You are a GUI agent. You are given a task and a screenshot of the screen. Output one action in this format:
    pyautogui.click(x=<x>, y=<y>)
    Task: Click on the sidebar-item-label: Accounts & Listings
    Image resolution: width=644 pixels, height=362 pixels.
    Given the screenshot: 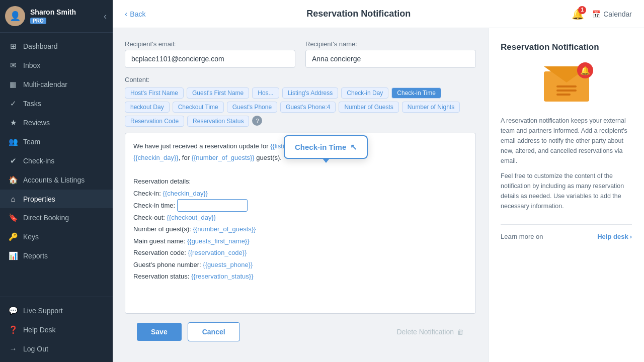 What is the action you would take?
    pyautogui.click(x=54, y=180)
    